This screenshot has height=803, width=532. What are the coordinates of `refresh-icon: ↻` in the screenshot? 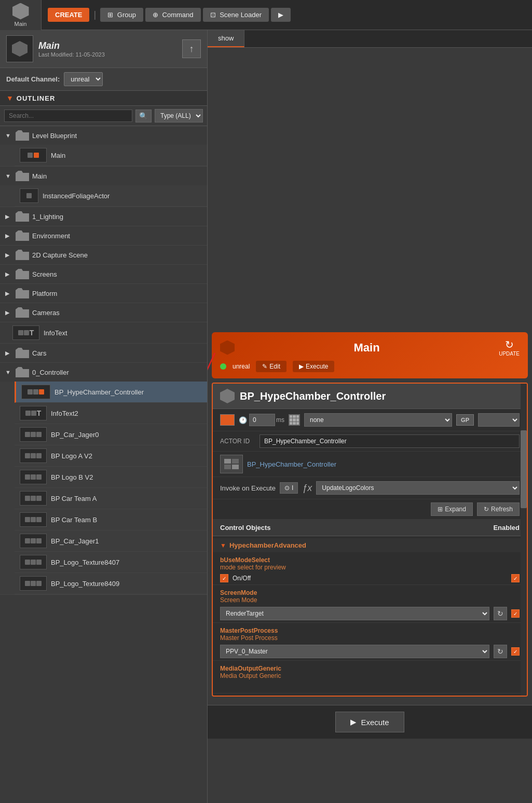 It's located at (486, 509).